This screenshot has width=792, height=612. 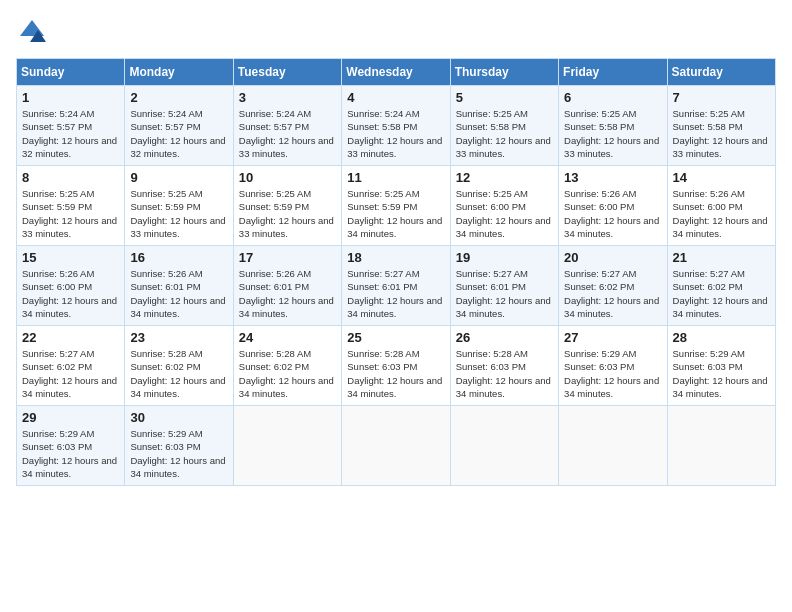 What do you see at coordinates (287, 126) in the screenshot?
I see `calendar-cell: 3 Sunrise: 5:24 AMSunset: 5:57 PMDayligh…` at bounding box center [287, 126].